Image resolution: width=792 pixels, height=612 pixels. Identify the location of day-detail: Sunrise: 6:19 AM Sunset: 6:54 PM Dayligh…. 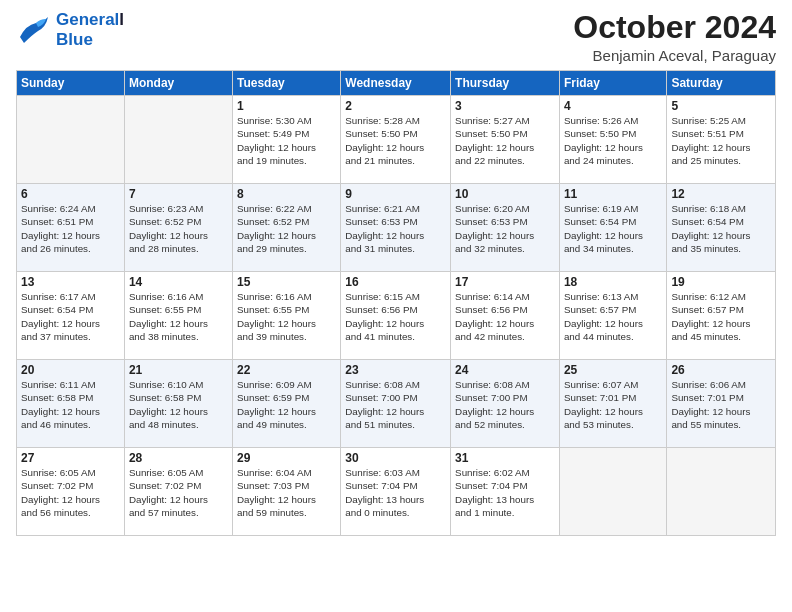
(613, 228).